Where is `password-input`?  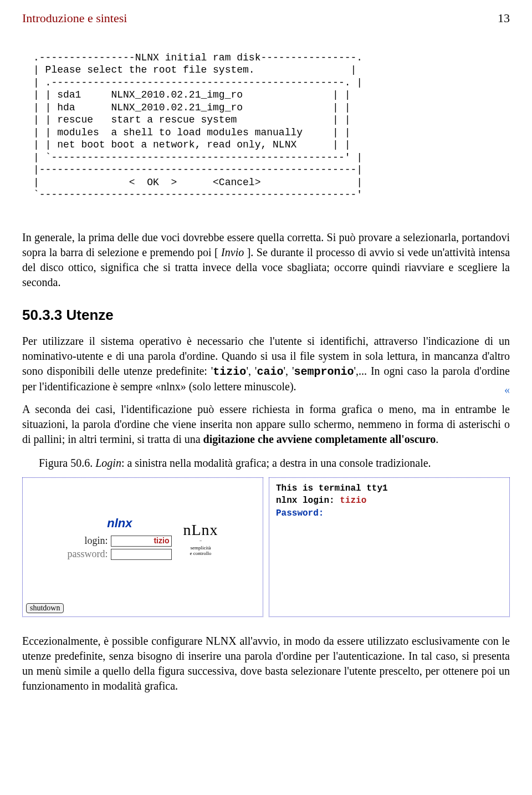 password-input is located at coordinates (141, 554).